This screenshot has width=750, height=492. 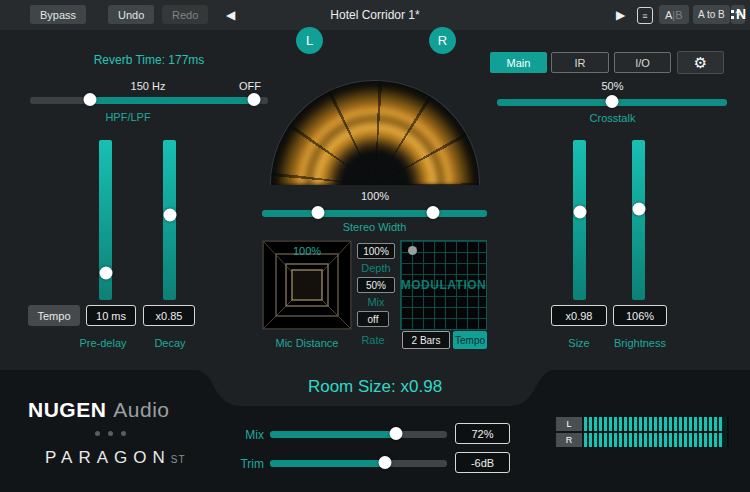 What do you see at coordinates (374, 213) in the screenshot?
I see `stereo-width-slider` at bounding box center [374, 213].